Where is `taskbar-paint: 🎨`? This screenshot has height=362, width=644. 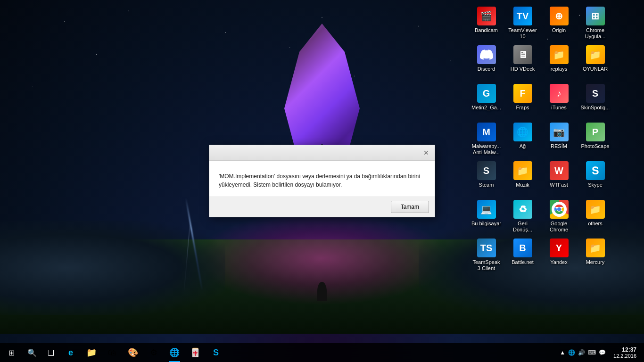 taskbar-paint: 🎨 is located at coordinates (133, 353).